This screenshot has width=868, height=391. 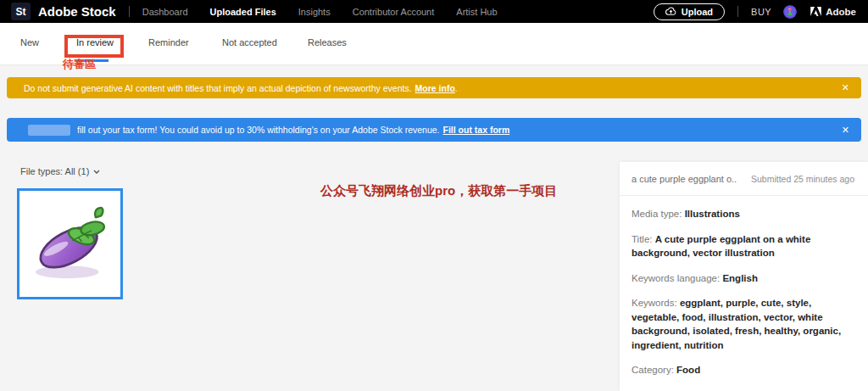 What do you see at coordinates (49, 131) in the screenshot?
I see `redacted-name-block` at bounding box center [49, 131].